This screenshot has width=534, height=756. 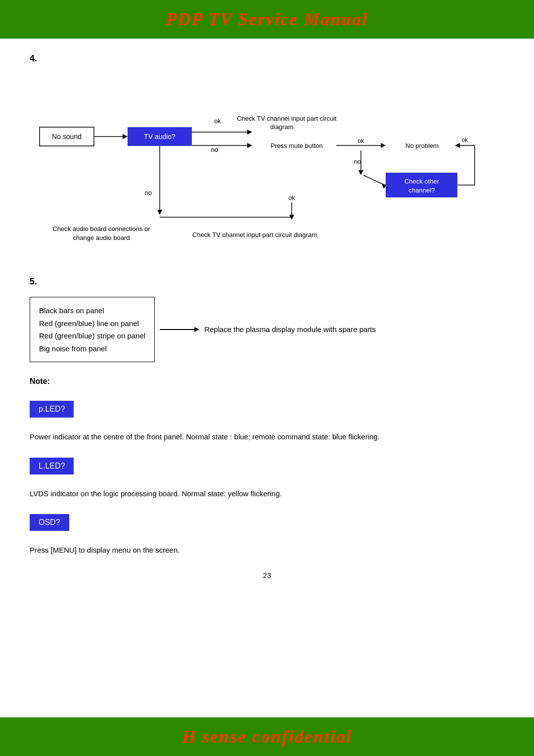 What do you see at coordinates (49, 522) in the screenshot?
I see `osd-box: OSD?` at bounding box center [49, 522].